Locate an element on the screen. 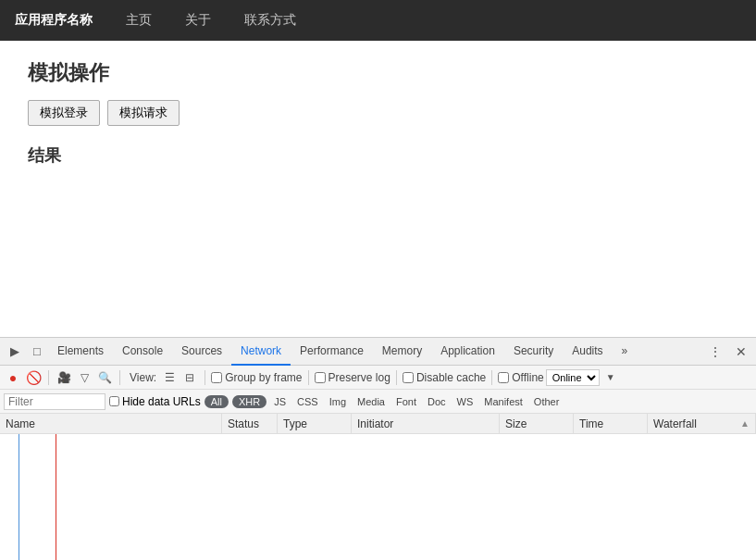 Image resolution: width=756 pixels, height=560 pixels. disable-cache-checkbox is located at coordinates (408, 378).